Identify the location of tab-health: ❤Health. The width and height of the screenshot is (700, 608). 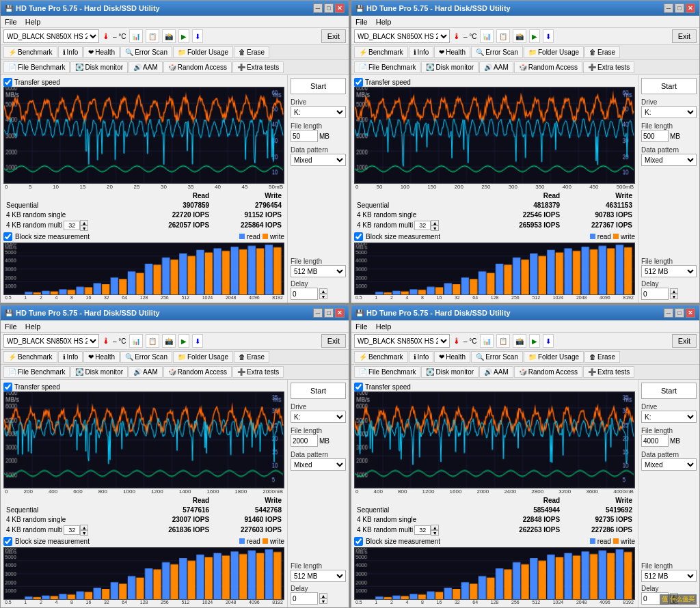
(453, 357).